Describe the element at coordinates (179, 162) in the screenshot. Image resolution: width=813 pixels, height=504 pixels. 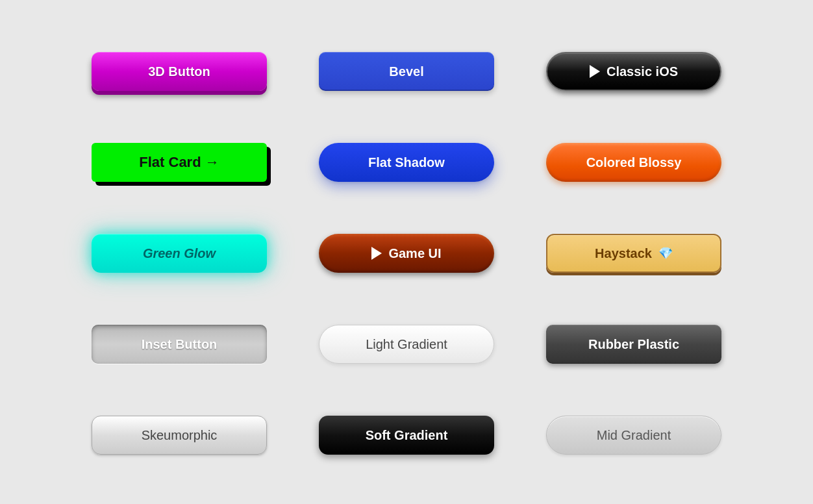
I see `flat-card-button: Flat Card →` at that location.